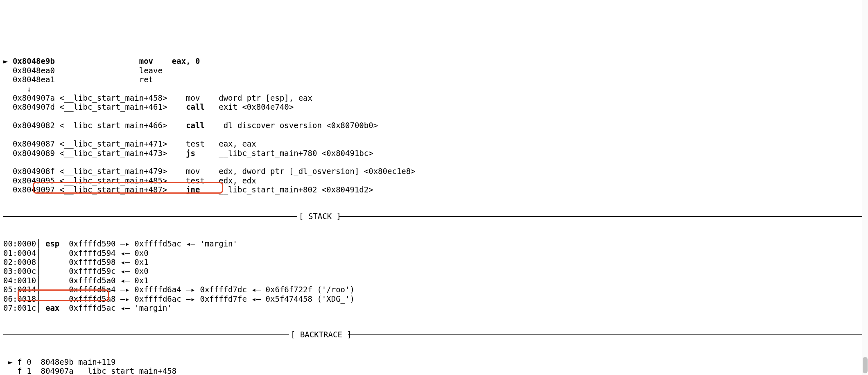 This screenshot has height=375, width=868. What do you see at coordinates (434, 244) in the screenshot?
I see `stack-row: 00:0000│ esp 0xffffd590 —▸ 0xffffd5ac ◂—…` at bounding box center [434, 244].